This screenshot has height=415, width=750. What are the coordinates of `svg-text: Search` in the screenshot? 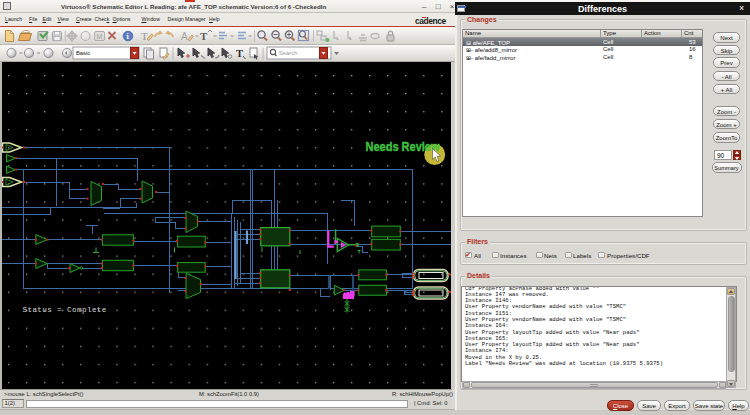 It's located at (288, 53).